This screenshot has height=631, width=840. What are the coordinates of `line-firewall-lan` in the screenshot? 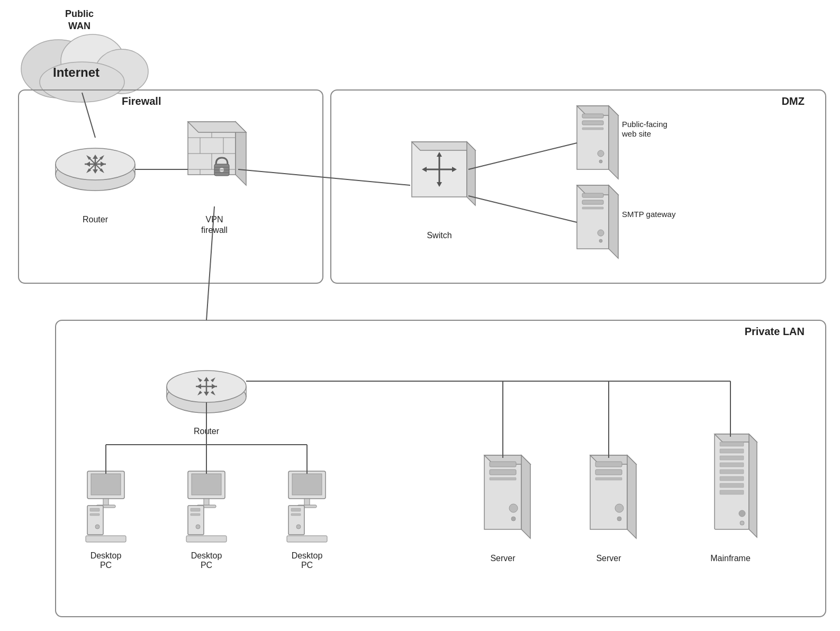 It's located at (211, 264).